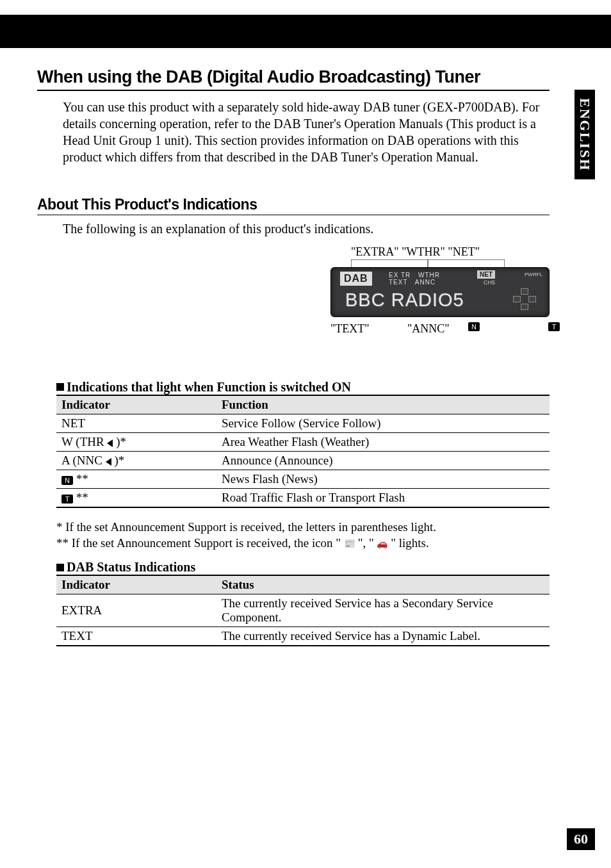 This screenshot has height=868, width=611. I want to click on status-table: Indicator Status EXTRA The currently rec…, so click(303, 610).